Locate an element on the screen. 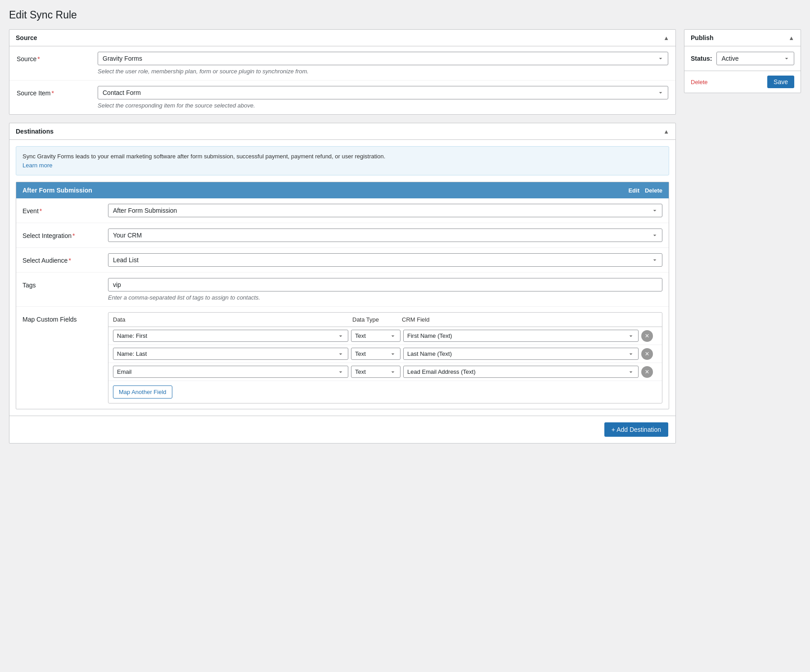  integration-select: Your CRM Mailchimp ActiveCampaign HubSpo… is located at coordinates (385, 235).